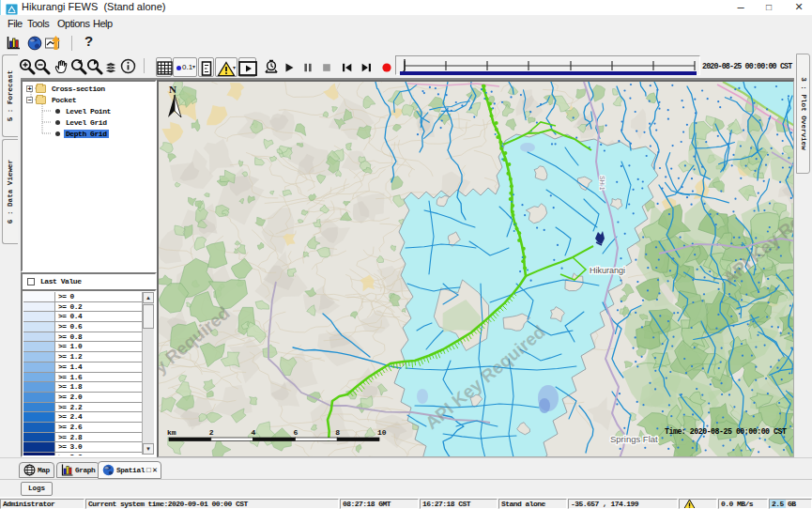 The image size is (812, 509). I want to click on svg-text: Springs Flat, so click(635, 440).